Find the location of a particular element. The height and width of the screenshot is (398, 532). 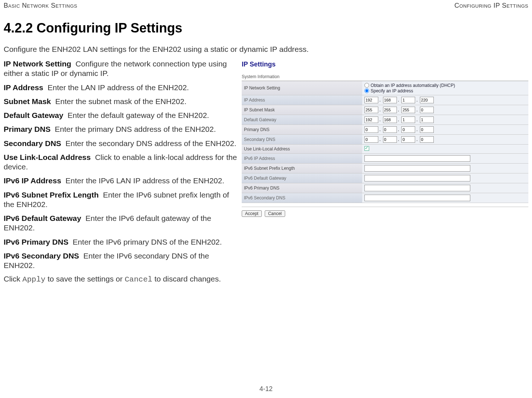

label-subnet-mask: IP Subnet Mask is located at coordinates (302, 110).